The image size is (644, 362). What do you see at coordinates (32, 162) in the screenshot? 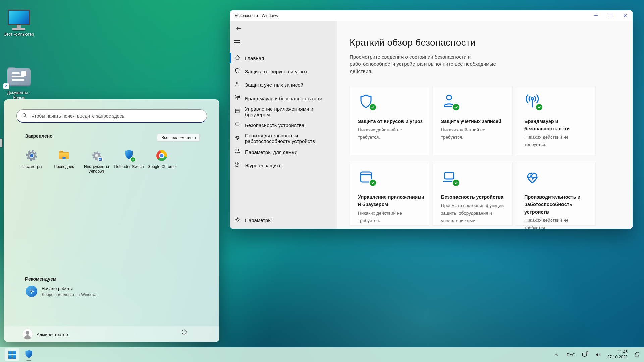
I see `pinned-app-settings: Параметры` at bounding box center [32, 162].